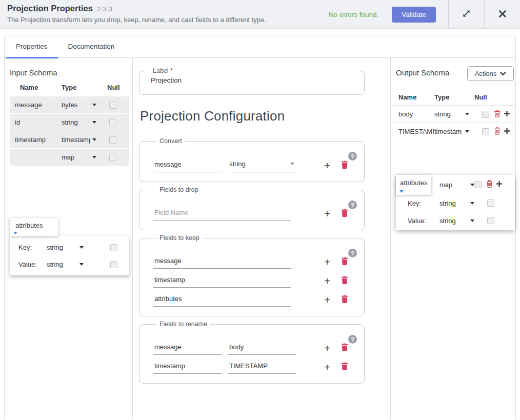  What do you see at coordinates (263, 166) in the screenshot?
I see `convert-type-select: string` at bounding box center [263, 166].